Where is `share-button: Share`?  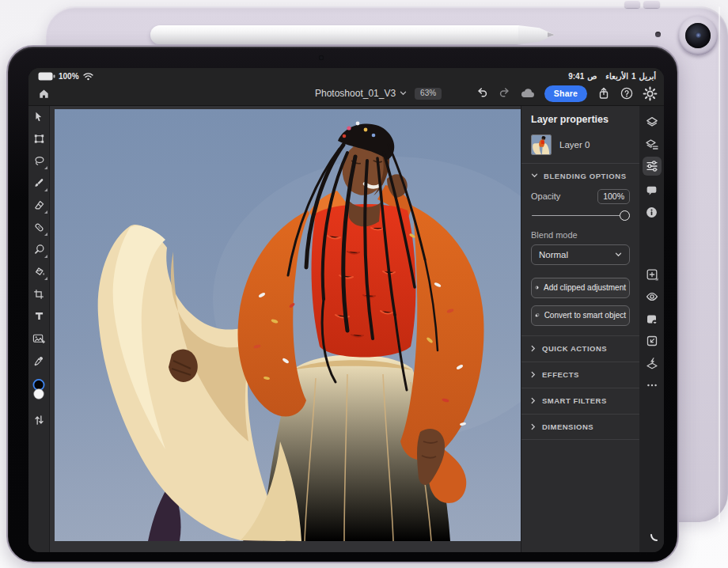 share-button: Share is located at coordinates (566, 93).